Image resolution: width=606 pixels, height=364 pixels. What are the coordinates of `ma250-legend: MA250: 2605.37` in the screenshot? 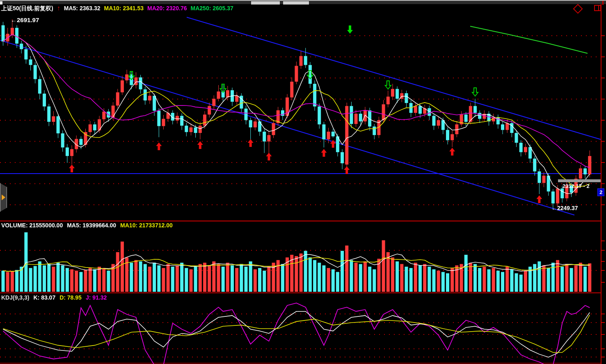 It's located at (212, 8).